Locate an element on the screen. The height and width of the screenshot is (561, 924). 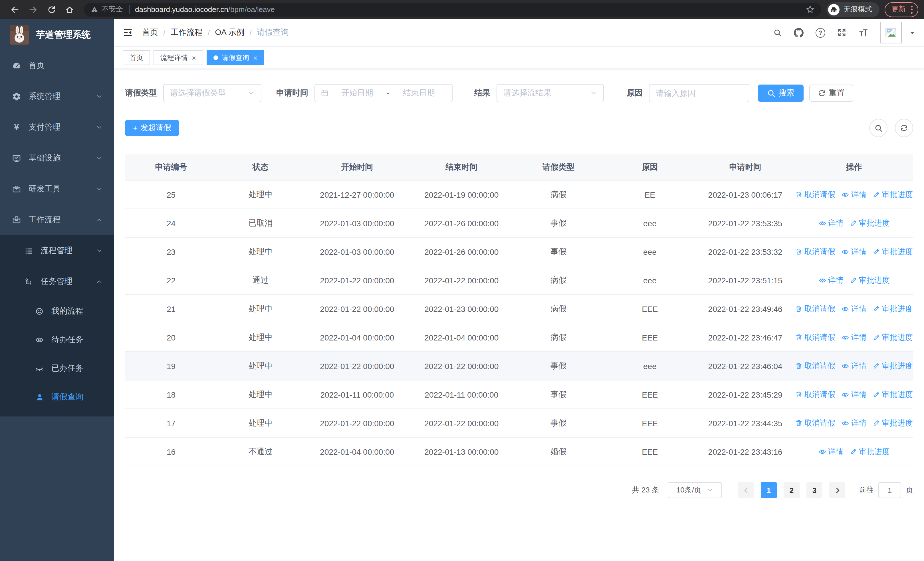
page-button-3: 3 is located at coordinates (814, 490).